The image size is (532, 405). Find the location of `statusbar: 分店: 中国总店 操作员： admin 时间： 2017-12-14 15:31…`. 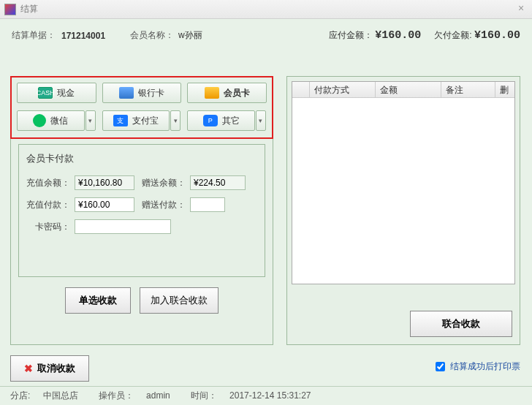

statusbar: 分店: 中国总店 操作员： admin 时间： 2017-12-14 15:31… is located at coordinates (266, 395).